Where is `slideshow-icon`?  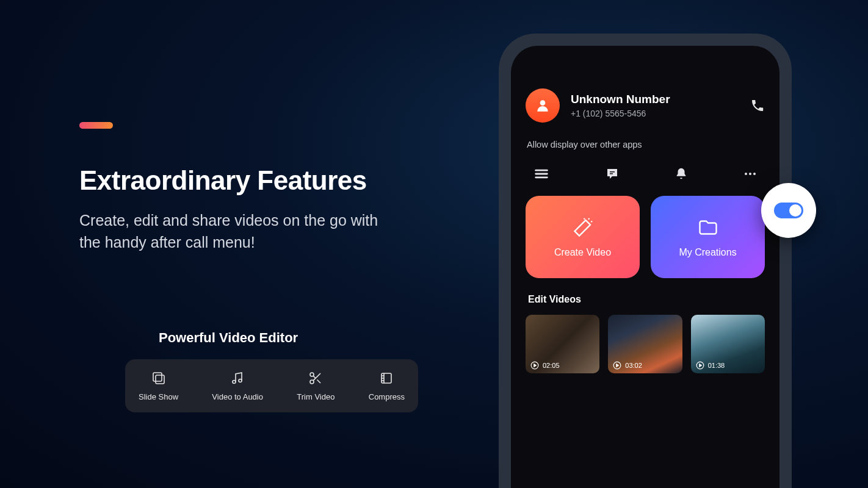
slideshow-icon is located at coordinates (159, 378).